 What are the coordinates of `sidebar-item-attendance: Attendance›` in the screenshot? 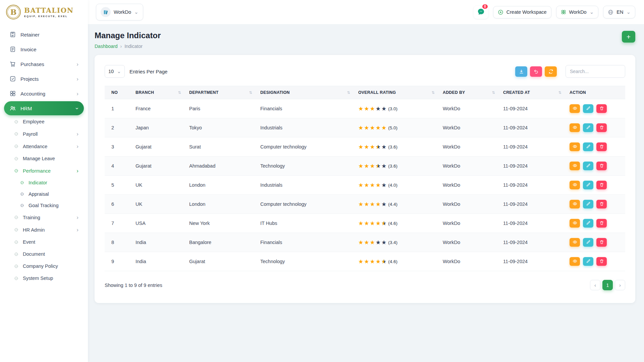 It's located at (44, 146).